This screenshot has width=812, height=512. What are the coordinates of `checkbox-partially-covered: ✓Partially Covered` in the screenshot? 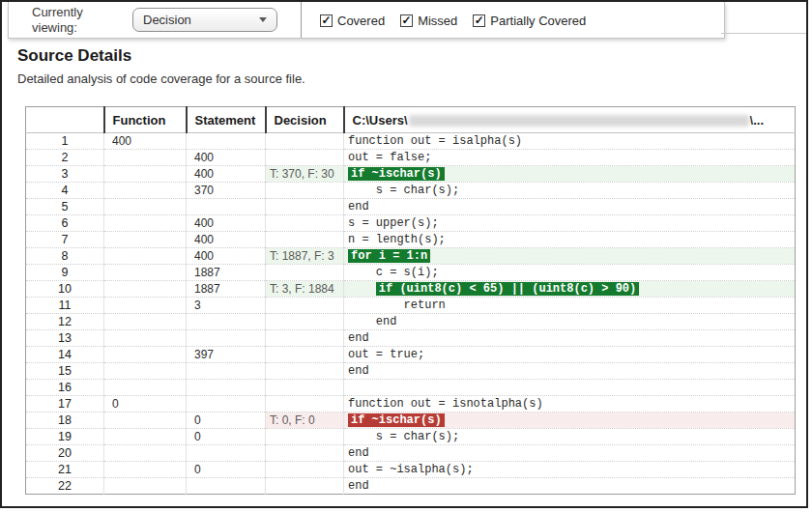 It's located at (530, 21).